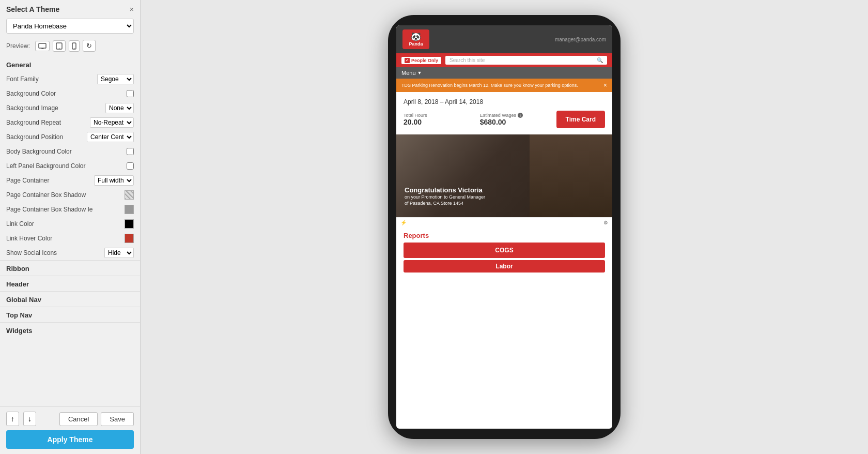  What do you see at coordinates (119, 253) in the screenshot?
I see `show-social-icons-select: HideShow` at bounding box center [119, 253].